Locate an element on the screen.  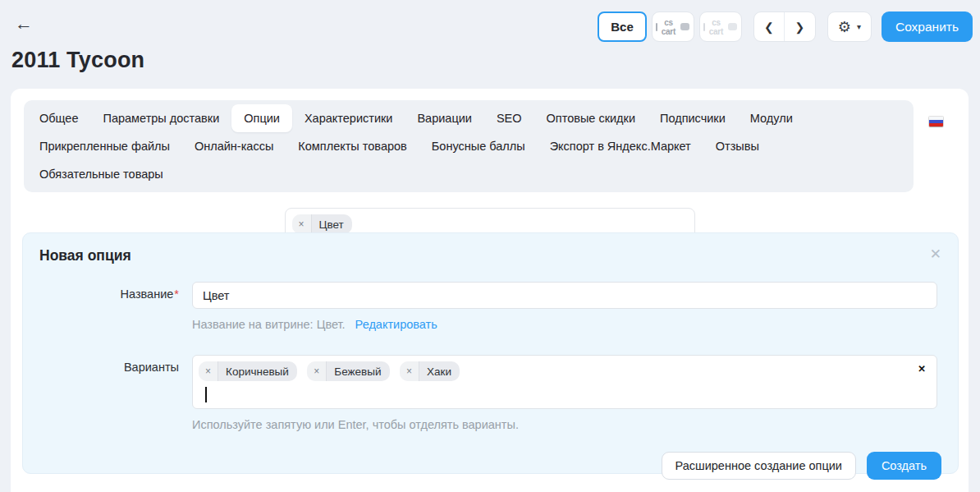
tab-obschee: Общее is located at coordinates (59, 118).